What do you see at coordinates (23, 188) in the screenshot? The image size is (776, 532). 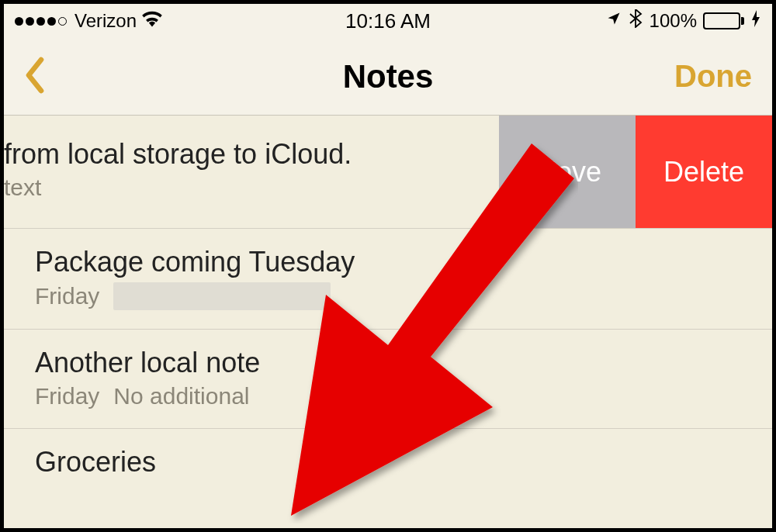 I see `note-preview: text` at bounding box center [23, 188].